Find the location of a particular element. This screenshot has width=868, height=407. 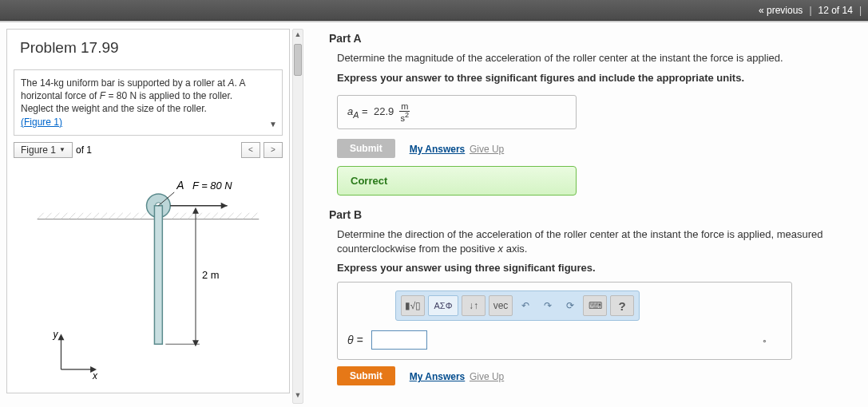

redo-button: ↷ is located at coordinates (548, 306).